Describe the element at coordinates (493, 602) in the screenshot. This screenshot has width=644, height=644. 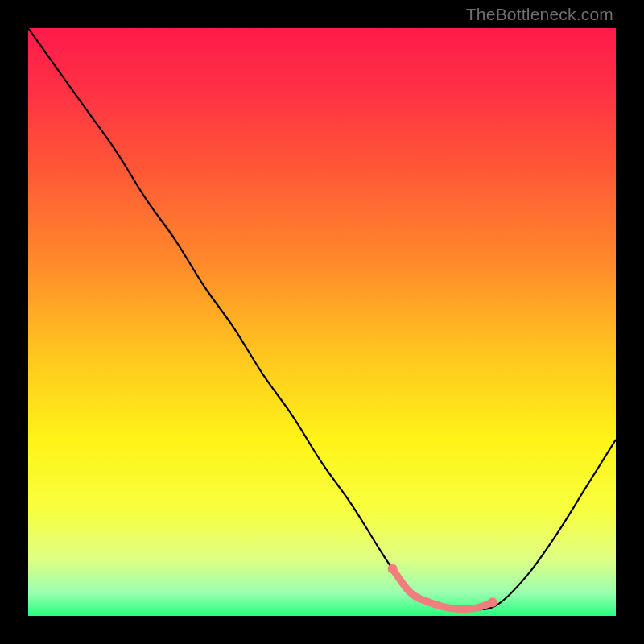
I see `optimal-range-end-dot` at that location.